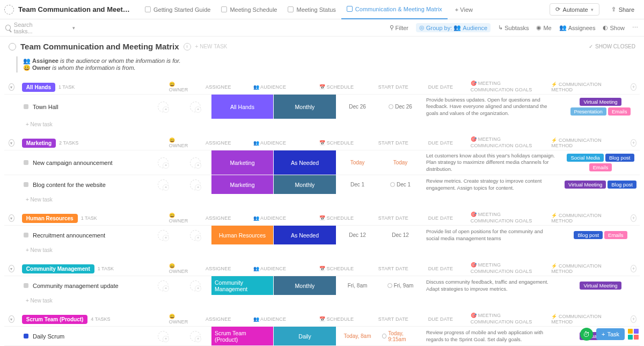 The height and width of the screenshot is (346, 644). Describe the element at coordinates (249, 10) in the screenshot. I see `tab-meeting-schedule: Meeting Schedule` at that location.